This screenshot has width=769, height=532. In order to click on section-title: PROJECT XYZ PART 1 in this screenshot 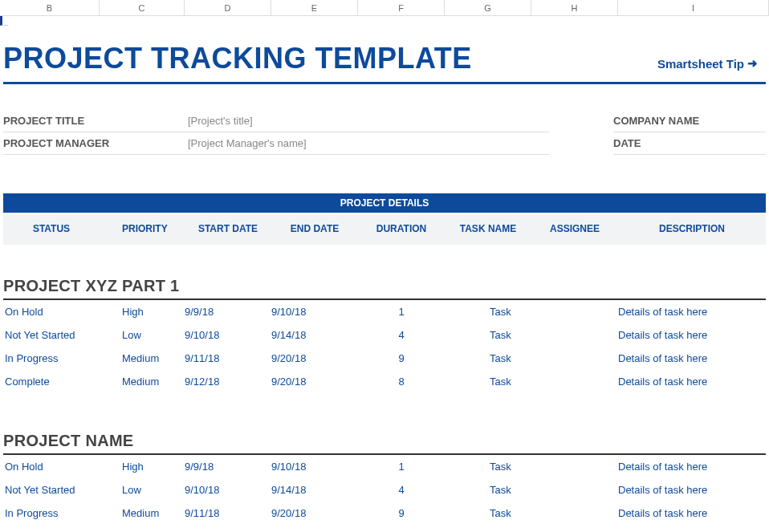, I will do `click(384, 289)`.